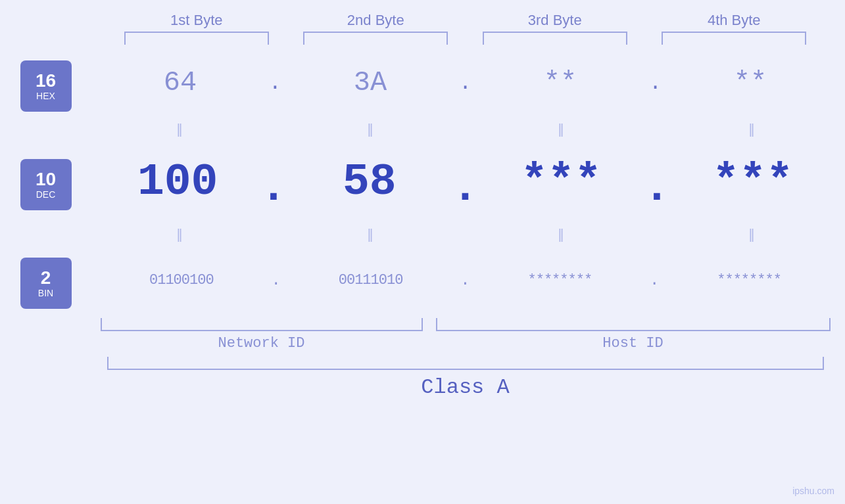 The width and height of the screenshot is (845, 504). I want to click on bin-dot1: ., so click(276, 280).